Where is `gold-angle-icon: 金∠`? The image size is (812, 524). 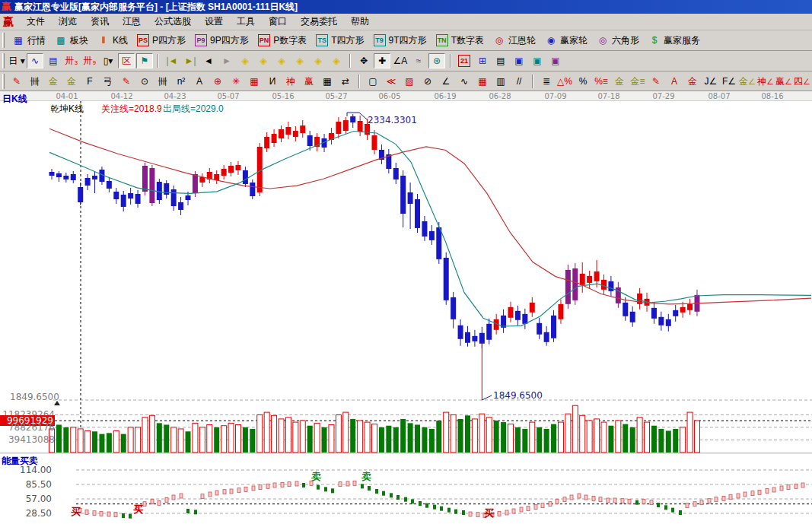
gold-angle-icon: 金∠ is located at coordinates (747, 81).